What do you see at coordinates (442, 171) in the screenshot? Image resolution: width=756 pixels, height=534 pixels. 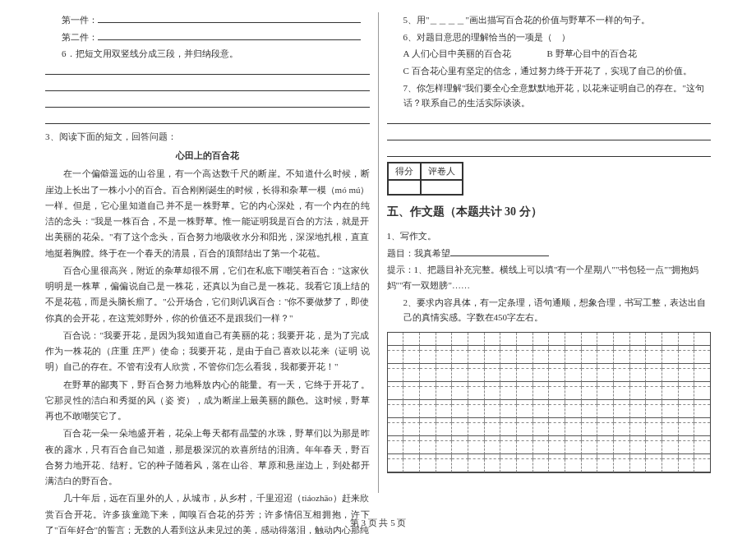 I see `reviewer-label: 评卷人` at bounding box center [442, 171].